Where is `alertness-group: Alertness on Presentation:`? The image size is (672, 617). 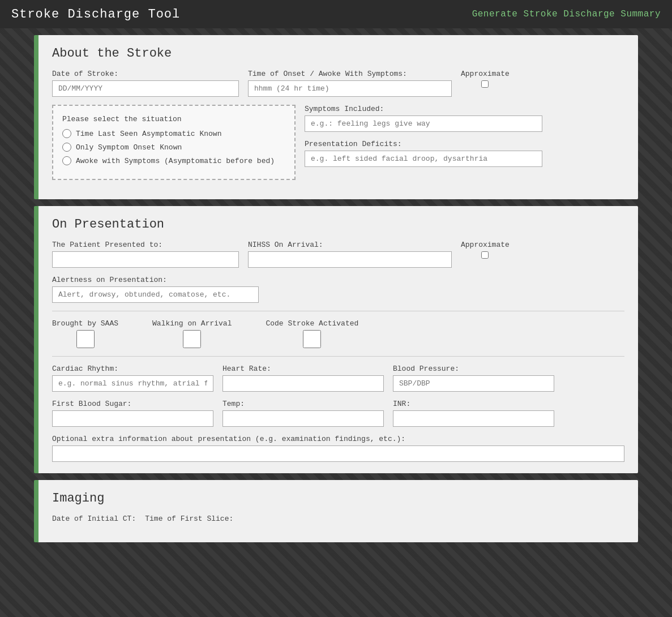
alertness-group: Alertness on Presentation: is located at coordinates (155, 289).